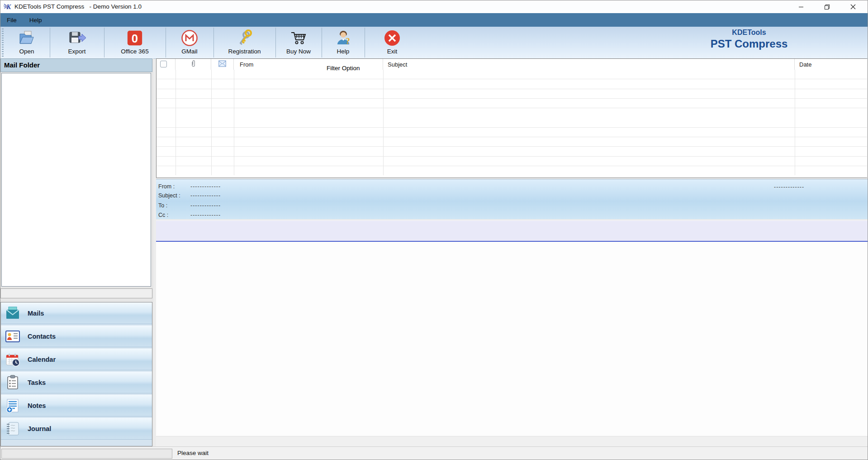 The image size is (868, 460). I want to click on registration-button: Registration, so click(244, 42).